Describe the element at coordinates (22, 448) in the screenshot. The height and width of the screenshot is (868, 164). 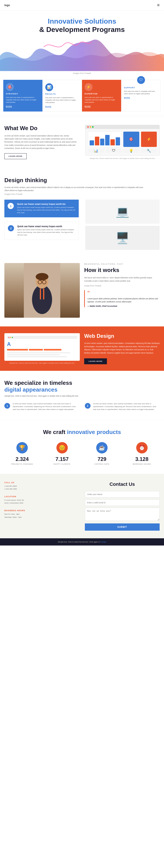
I see `stat-icon-1: 🏆` at that location.